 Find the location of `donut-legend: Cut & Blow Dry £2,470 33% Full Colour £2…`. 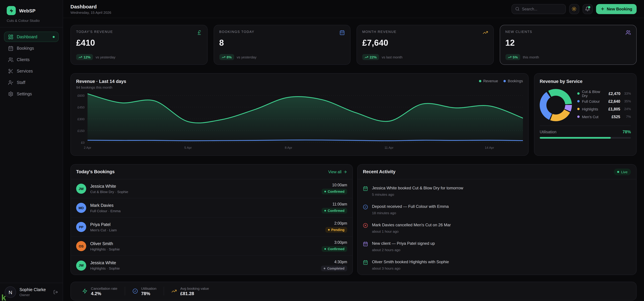

donut-legend: Cut & Blow Dry £2,470 33% Full Colour £2… is located at coordinates (604, 105).